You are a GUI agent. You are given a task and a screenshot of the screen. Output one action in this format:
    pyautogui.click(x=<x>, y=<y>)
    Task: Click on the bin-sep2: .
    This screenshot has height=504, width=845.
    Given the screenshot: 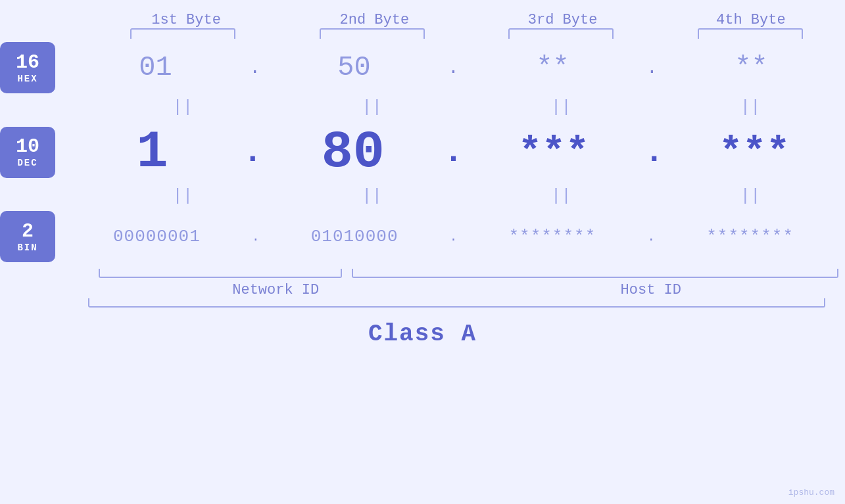 What is the action you would take?
    pyautogui.click(x=453, y=237)
    